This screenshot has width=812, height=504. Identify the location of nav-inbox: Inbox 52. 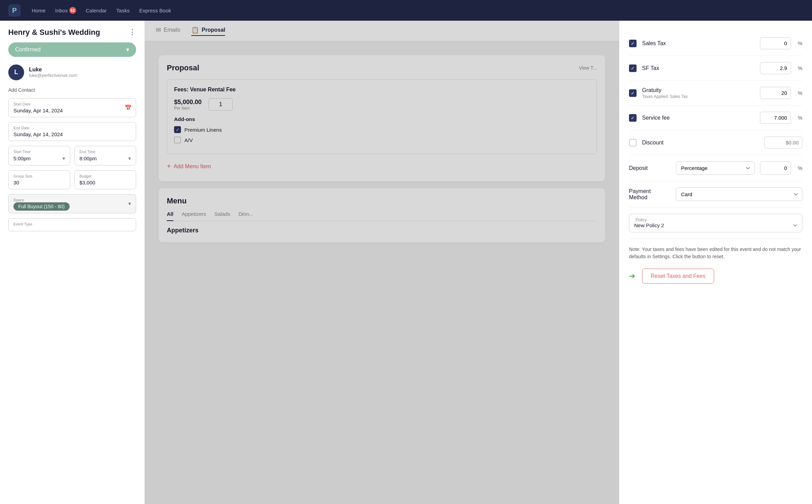
(65, 10).